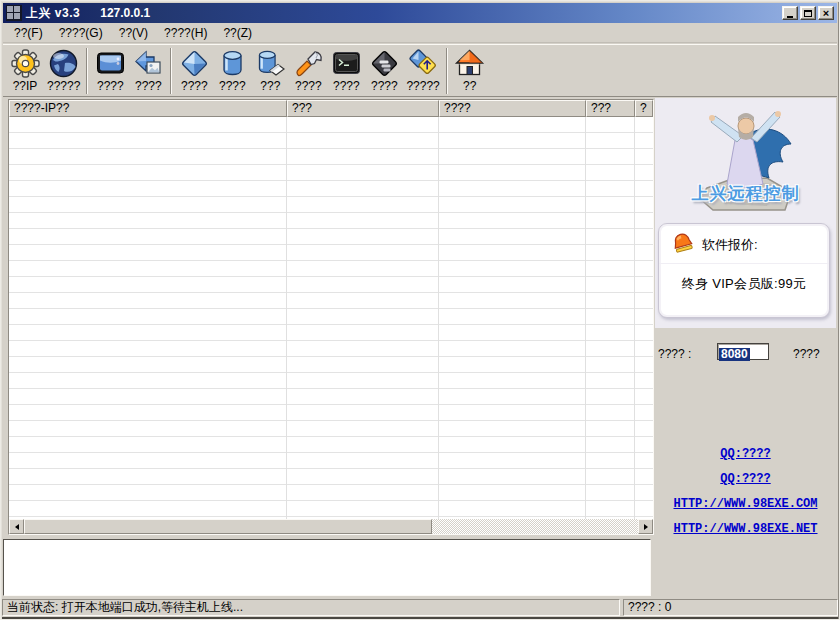  I want to click on price-box-header: 软件报价:, so click(744, 244).